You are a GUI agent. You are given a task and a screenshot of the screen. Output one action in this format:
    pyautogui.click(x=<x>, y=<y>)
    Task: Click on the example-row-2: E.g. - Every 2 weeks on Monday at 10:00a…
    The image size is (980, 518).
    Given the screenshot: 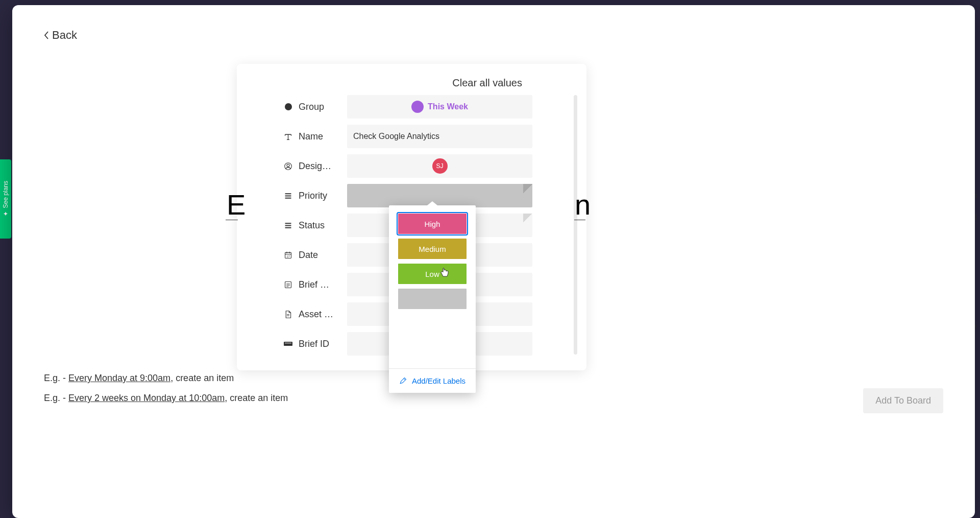 What is the action you would take?
    pyautogui.click(x=166, y=398)
    